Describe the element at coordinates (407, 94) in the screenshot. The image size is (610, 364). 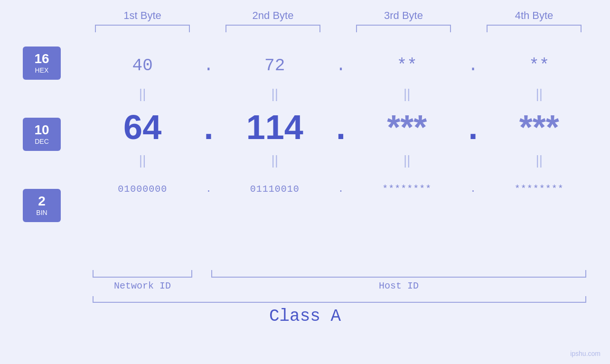
I see `eq1-b3: ||` at that location.